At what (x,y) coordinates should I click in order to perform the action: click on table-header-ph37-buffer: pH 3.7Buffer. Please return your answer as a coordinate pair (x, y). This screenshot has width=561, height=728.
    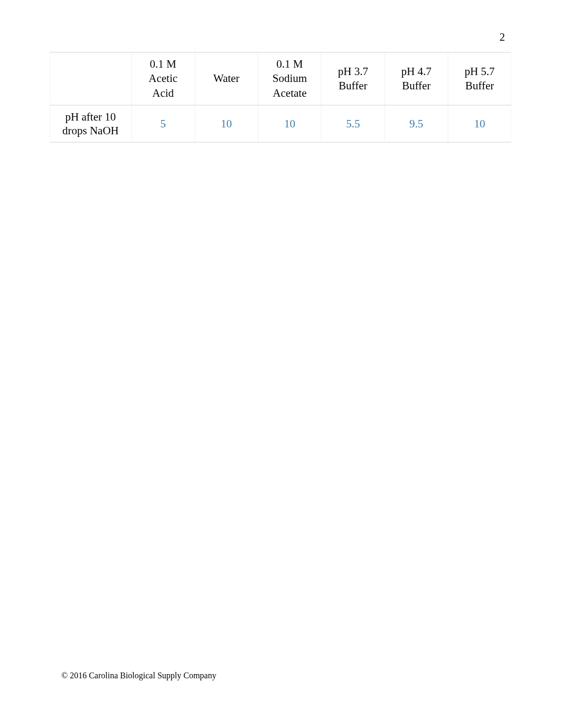
    Looking at the image, I should click on (353, 79).